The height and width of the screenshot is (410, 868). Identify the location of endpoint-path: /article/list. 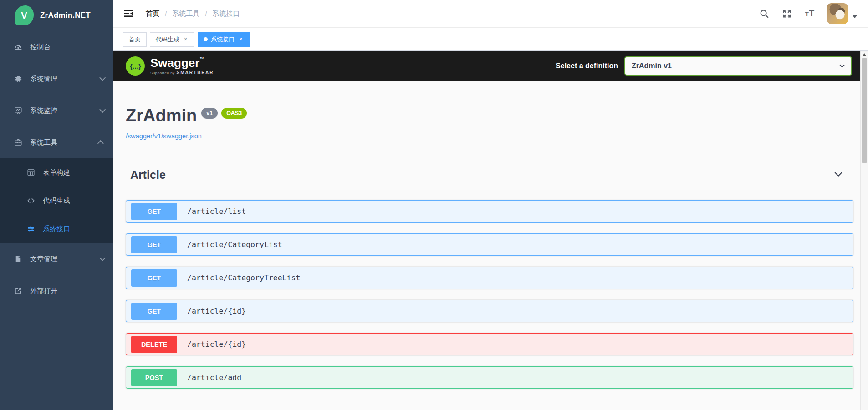
(217, 211).